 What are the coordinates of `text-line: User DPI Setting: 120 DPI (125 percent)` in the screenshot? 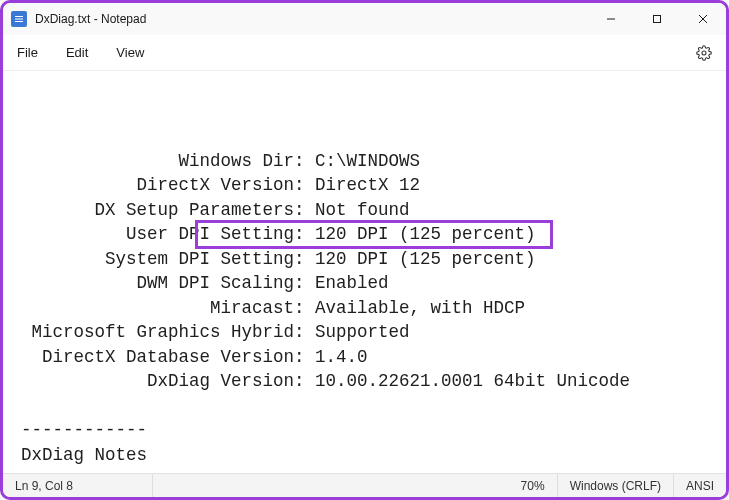 It's located at (370, 234).